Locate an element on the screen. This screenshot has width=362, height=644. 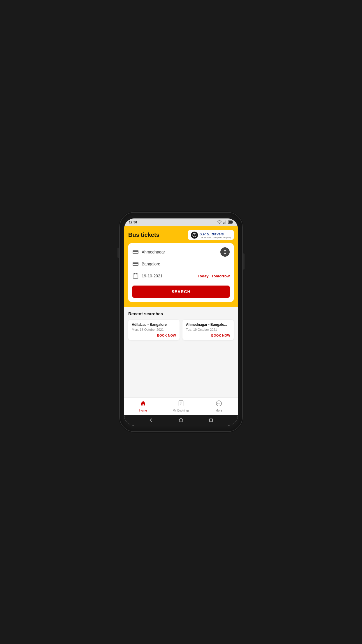
recent-card-0: Adilabad - Bangalore Mon, 18 October 202… is located at coordinates (154, 330).